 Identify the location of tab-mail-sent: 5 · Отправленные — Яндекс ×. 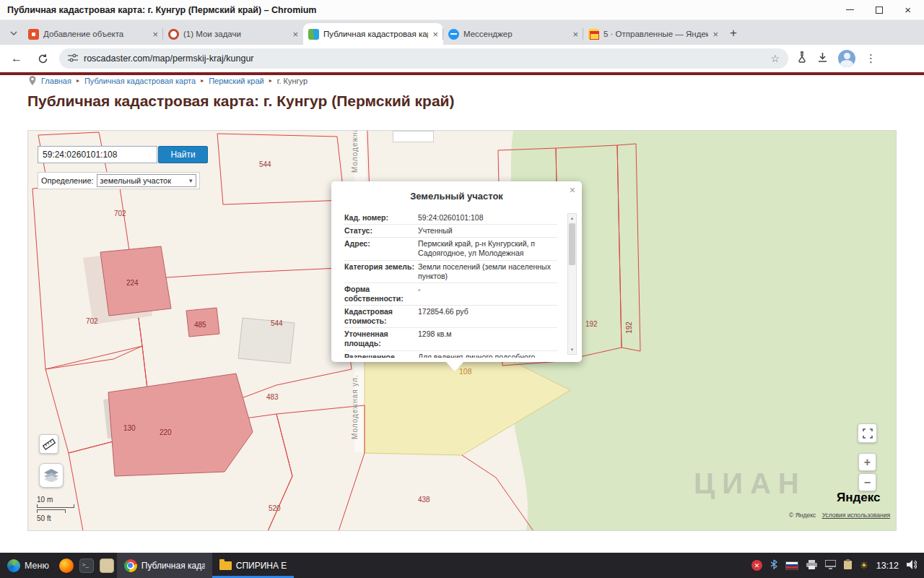
(653, 34).